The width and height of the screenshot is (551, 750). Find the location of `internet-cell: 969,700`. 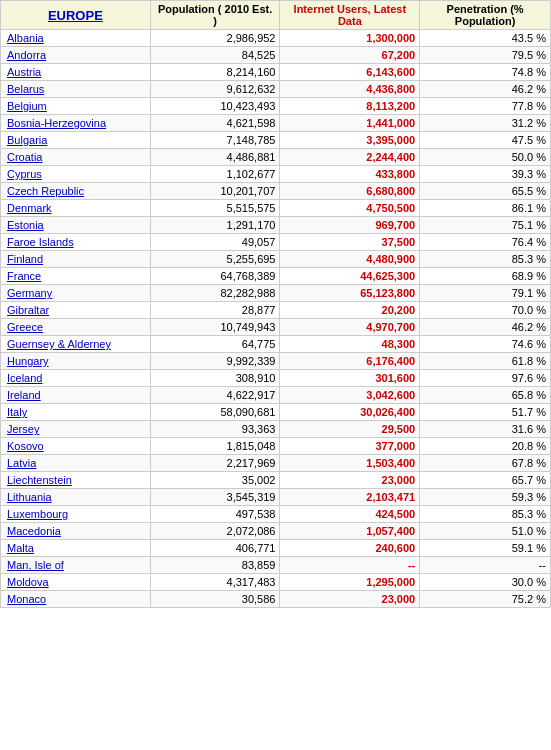

internet-cell: 969,700 is located at coordinates (350, 226).